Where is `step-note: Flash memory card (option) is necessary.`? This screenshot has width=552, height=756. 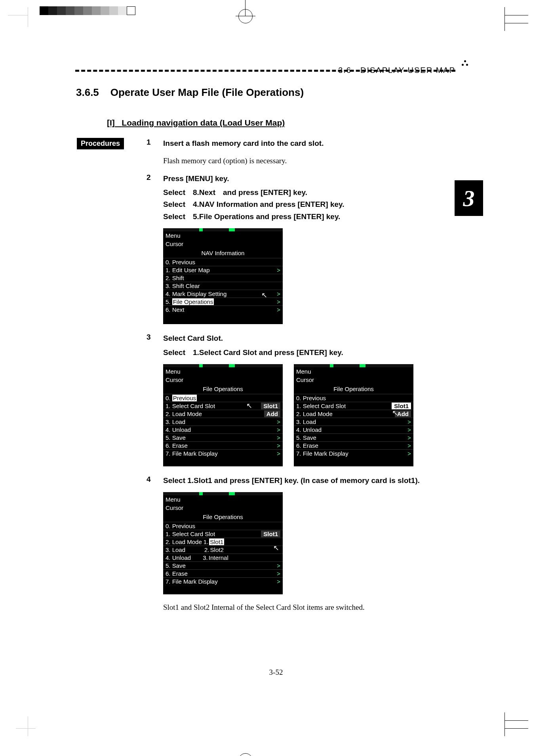 step-note: Flash memory card (option) is necessary. is located at coordinates (301, 161).